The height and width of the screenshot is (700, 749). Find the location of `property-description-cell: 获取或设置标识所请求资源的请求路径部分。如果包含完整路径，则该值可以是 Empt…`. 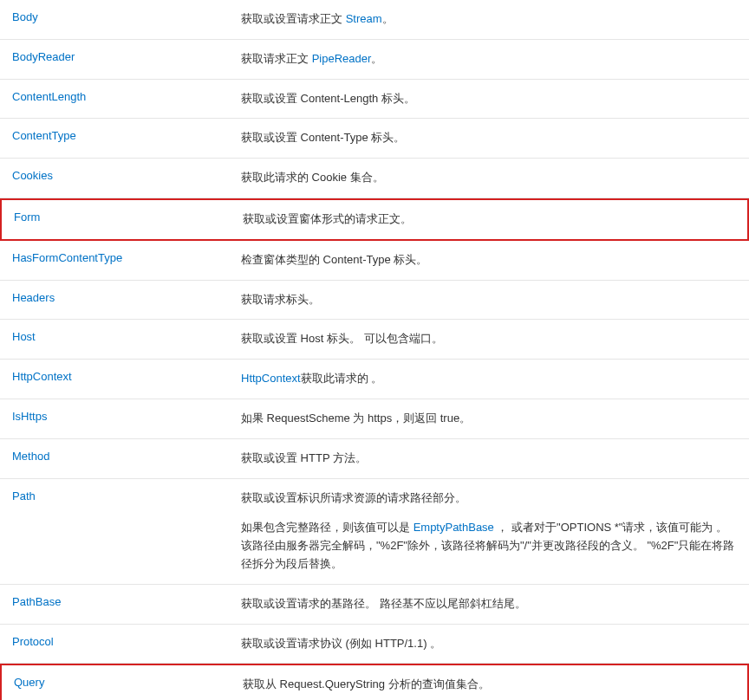

property-description-cell: 获取或设置标识所请求资源的请求路径部分。如果包含完整路径，则该值可以是 Empt… is located at coordinates (495, 532).